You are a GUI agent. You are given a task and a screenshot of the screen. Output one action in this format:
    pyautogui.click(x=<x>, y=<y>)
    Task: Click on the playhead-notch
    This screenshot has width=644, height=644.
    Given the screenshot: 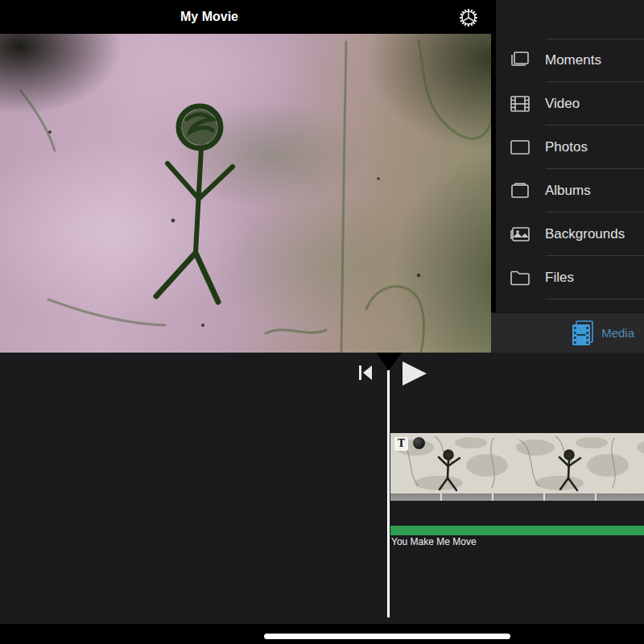 What is the action you would take?
    pyautogui.click(x=389, y=361)
    